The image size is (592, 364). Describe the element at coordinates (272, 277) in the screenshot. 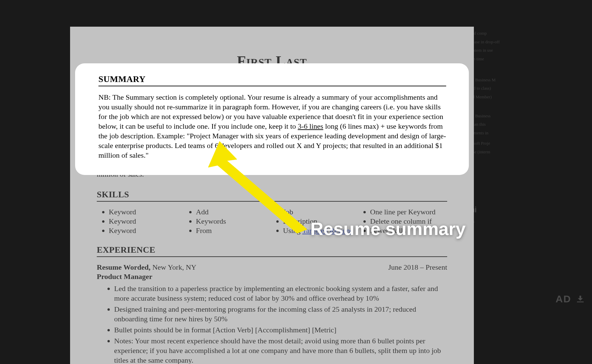

I see `job-title: Product Manager` at that location.